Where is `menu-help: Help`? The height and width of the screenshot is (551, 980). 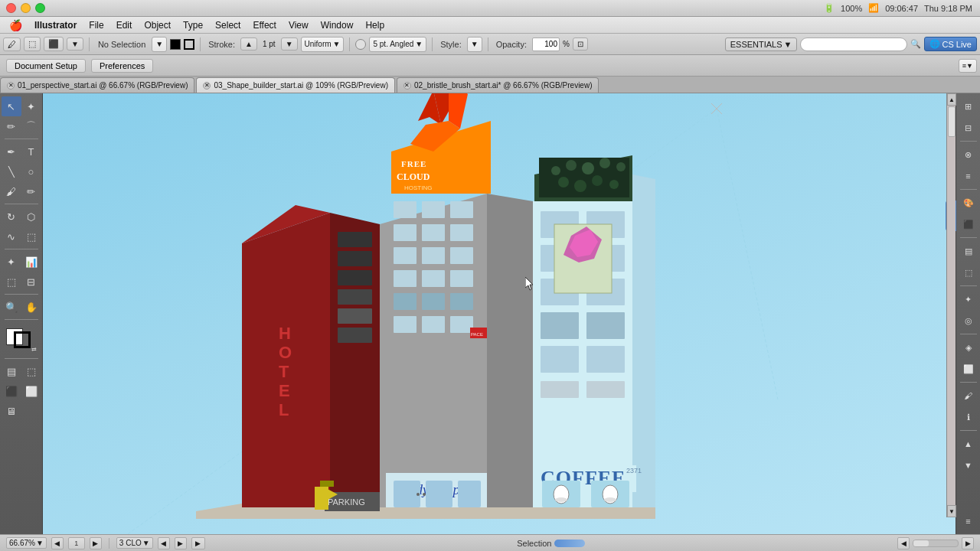
menu-help: Help is located at coordinates (375, 25).